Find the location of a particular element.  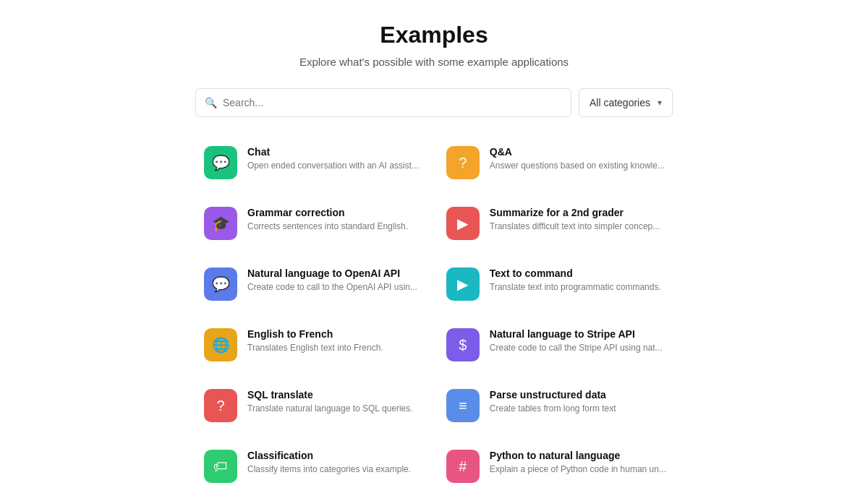

example-card-nl-openai: 💬 Natural language to OpenAI API Create … is located at coordinates (311, 284).